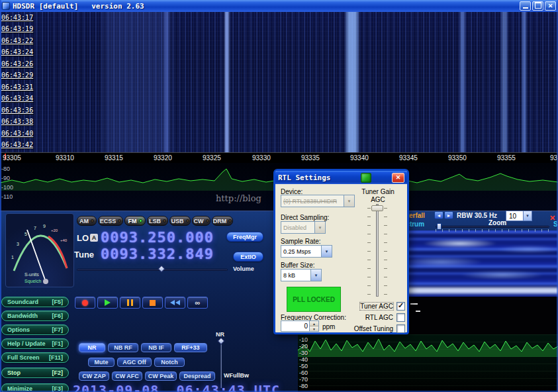  Describe the element at coordinates (449, 215) in the screenshot. I see `right-arrow-icon` at that location.